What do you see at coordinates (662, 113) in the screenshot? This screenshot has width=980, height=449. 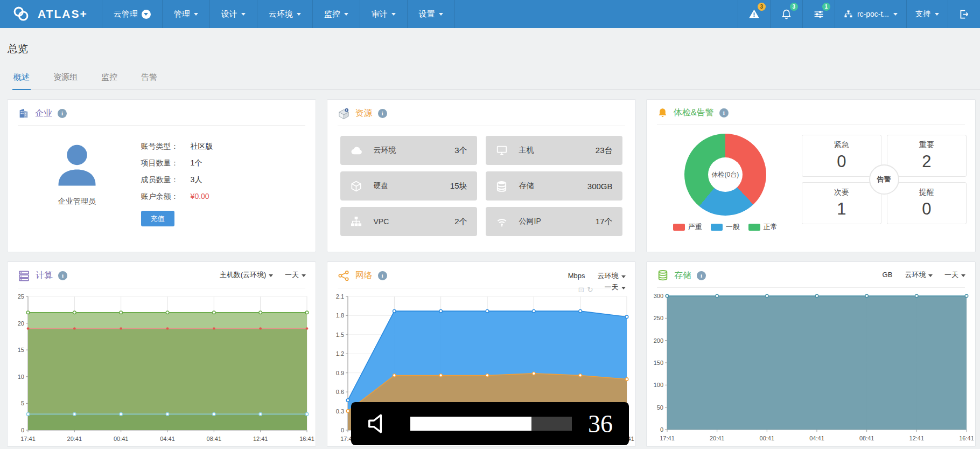 I see `alarm-bell-icon` at bounding box center [662, 113].